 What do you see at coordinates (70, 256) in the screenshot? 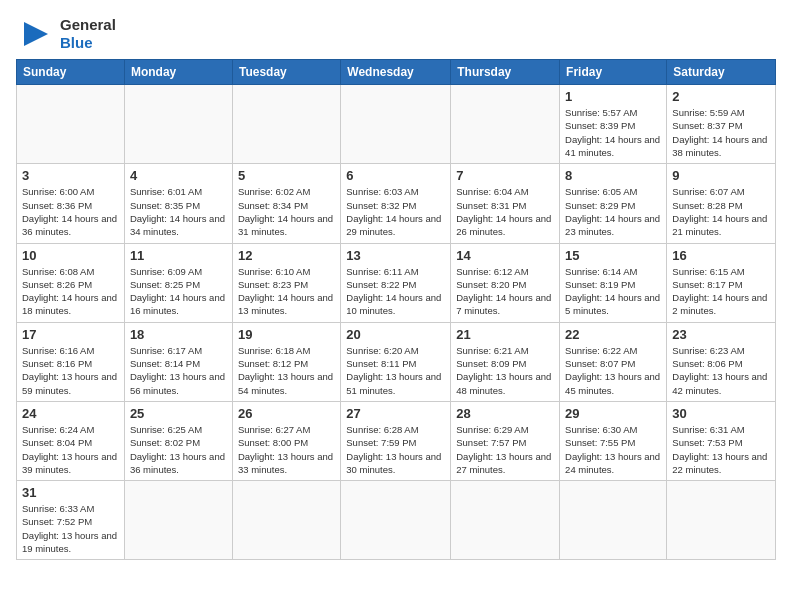
I see `day-number: 10` at bounding box center [70, 256].